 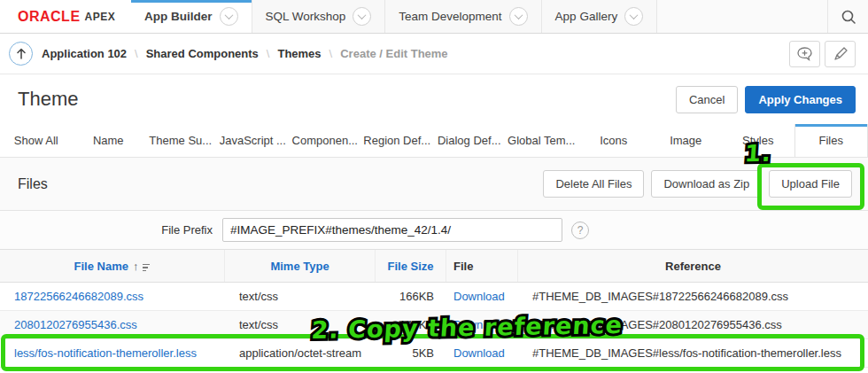 What do you see at coordinates (469, 140) in the screenshot?
I see `tab-dialog-defaults: Dialog Def...` at bounding box center [469, 140].